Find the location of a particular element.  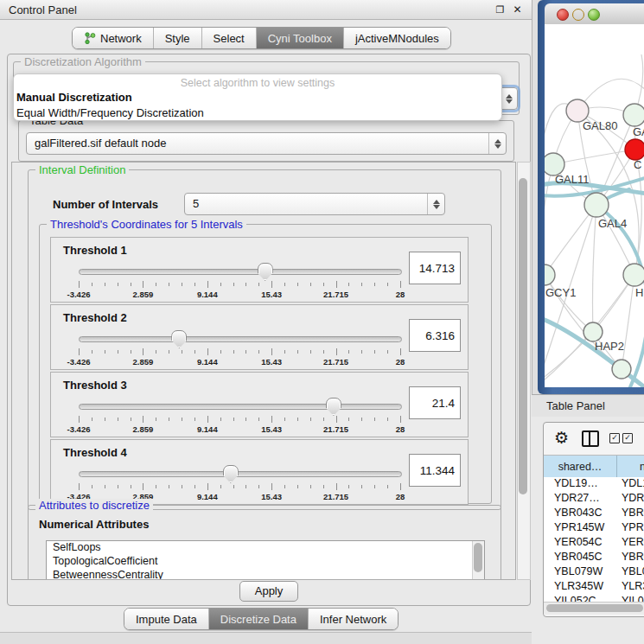

tab-network: Network is located at coordinates (113, 38).